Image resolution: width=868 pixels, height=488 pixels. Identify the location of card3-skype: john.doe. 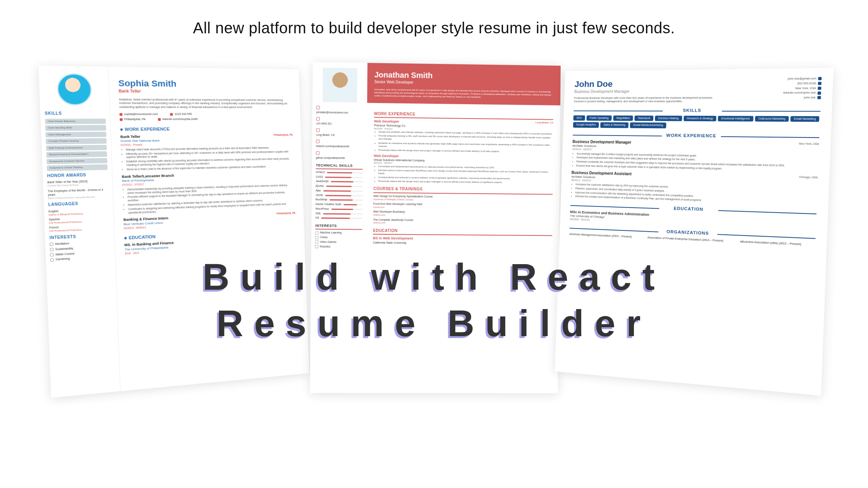
(802, 98).